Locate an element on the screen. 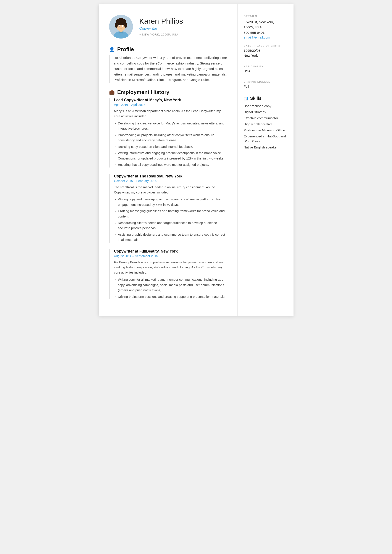  avatar is located at coordinates (121, 27).